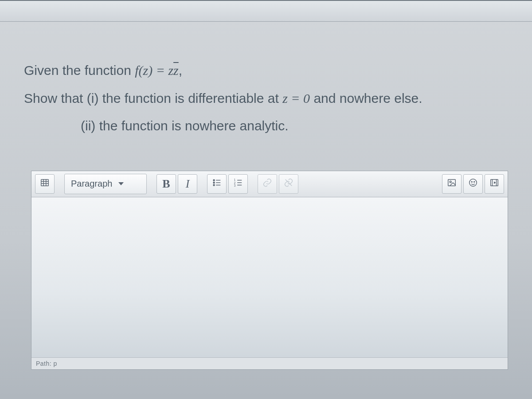 The height and width of the screenshot is (399, 532). What do you see at coordinates (267, 184) in the screenshot?
I see `link-button` at bounding box center [267, 184].